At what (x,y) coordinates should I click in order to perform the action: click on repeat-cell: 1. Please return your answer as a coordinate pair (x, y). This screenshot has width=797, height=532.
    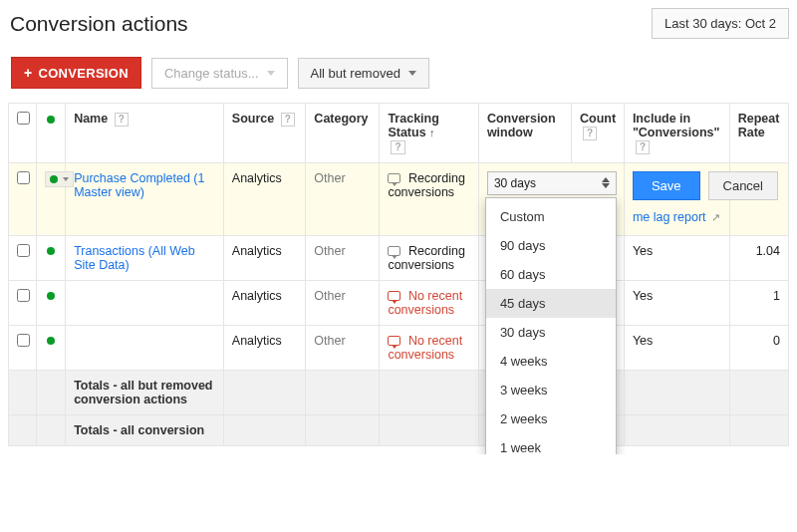
    Looking at the image, I should click on (759, 303).